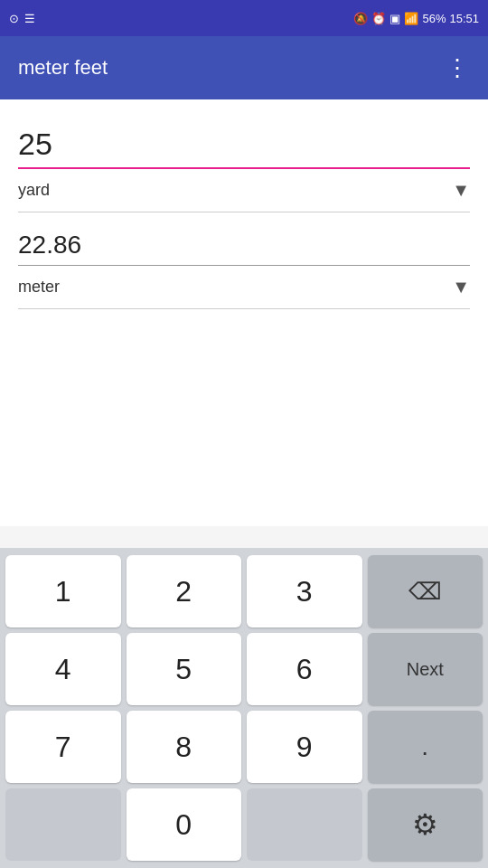 The width and height of the screenshot is (488, 868). Describe the element at coordinates (426, 747) in the screenshot. I see `decimal-key: .` at that location.